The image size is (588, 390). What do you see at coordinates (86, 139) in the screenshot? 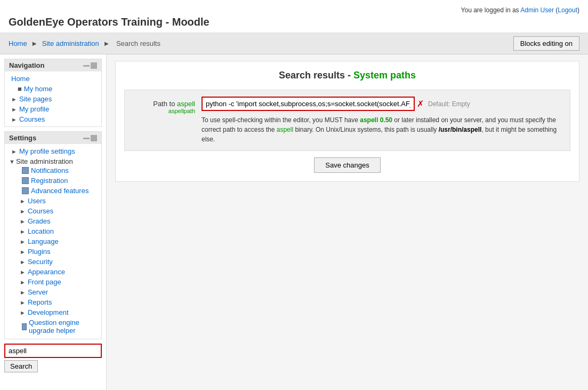
I see `settings-collapse-icon` at bounding box center [86, 139].